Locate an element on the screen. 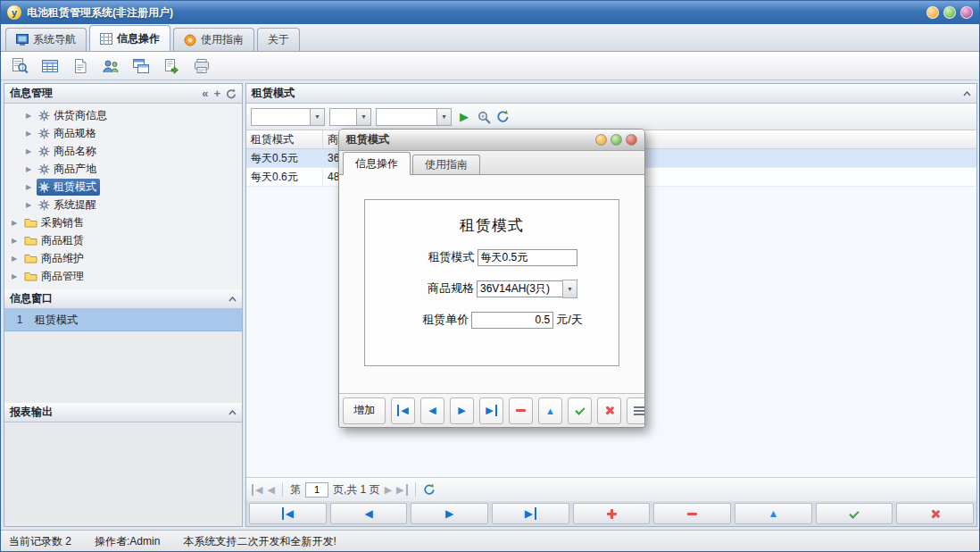 The height and width of the screenshot is (552, 980). grid-icon is located at coordinates (106, 39).